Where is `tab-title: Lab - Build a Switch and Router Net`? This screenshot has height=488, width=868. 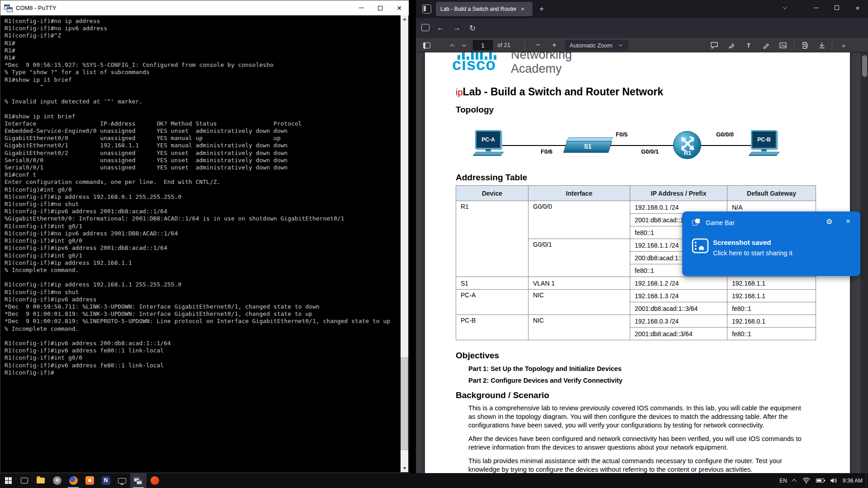
tab-title: Lab - Build a Switch and Router Net is located at coordinates (479, 9).